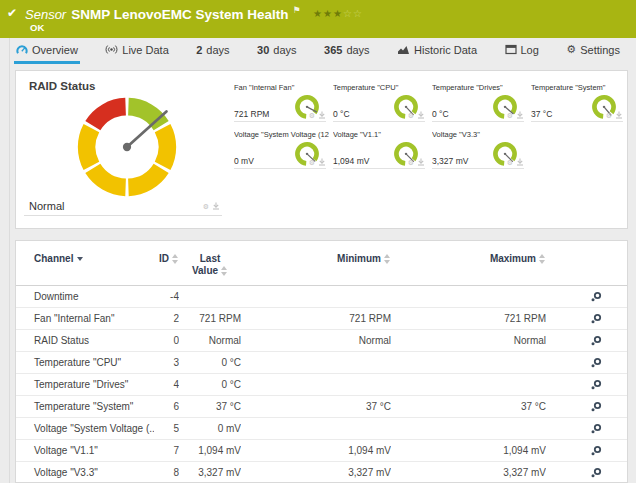  I want to click on channel-name: Temperature "CPU", so click(85, 363).